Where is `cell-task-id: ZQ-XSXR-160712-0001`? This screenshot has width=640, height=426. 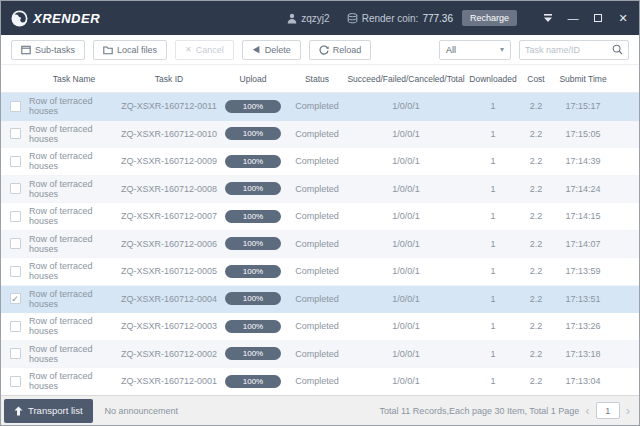
cell-task-id: ZQ-XSXR-160712-0001 is located at coordinates (169, 381).